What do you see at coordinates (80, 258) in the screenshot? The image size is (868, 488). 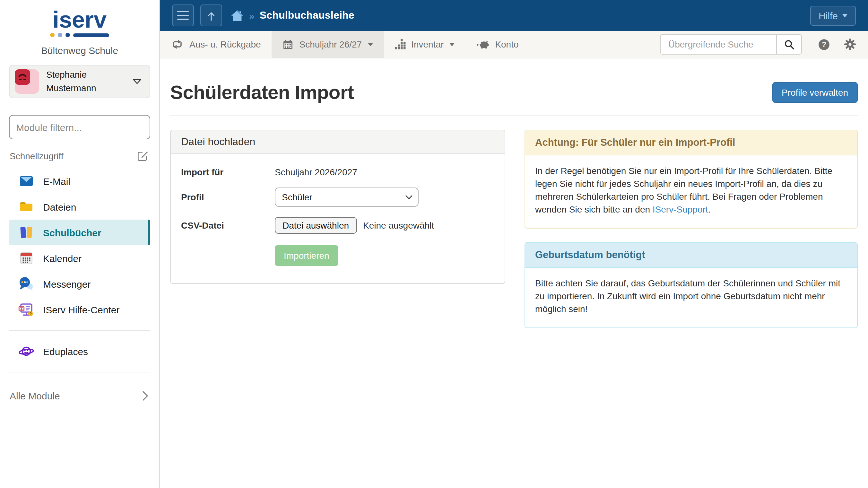 I see `sidebar-item-kalender: Kalender` at bounding box center [80, 258].